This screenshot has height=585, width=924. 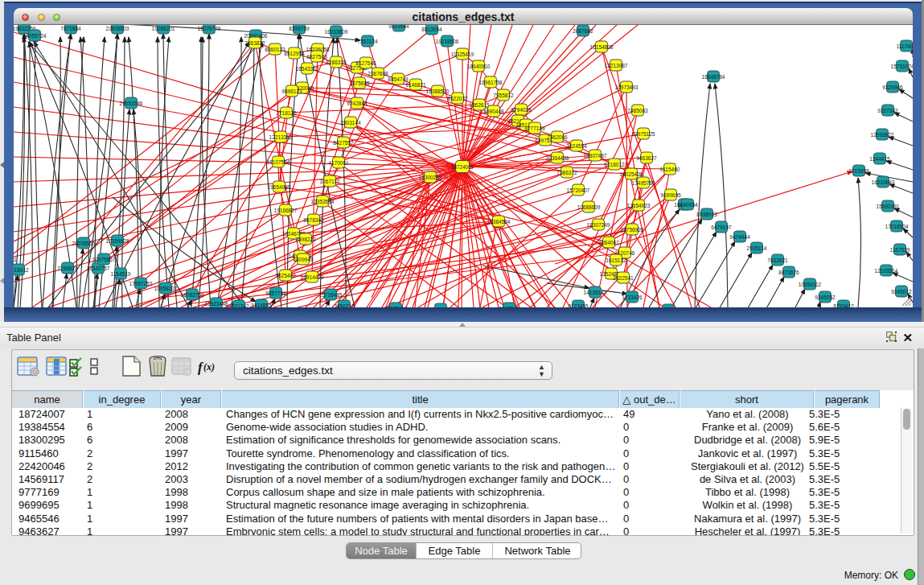 I want to click on svg-text: 16961758, so click(x=491, y=82).